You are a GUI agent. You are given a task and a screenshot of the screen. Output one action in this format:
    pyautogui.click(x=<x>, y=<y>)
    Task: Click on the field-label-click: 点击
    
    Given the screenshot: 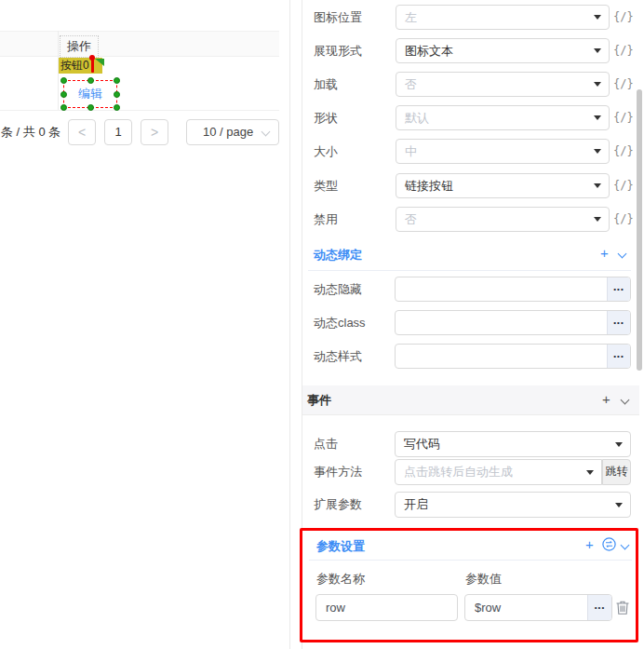 What is the action you would take?
    pyautogui.click(x=326, y=443)
    